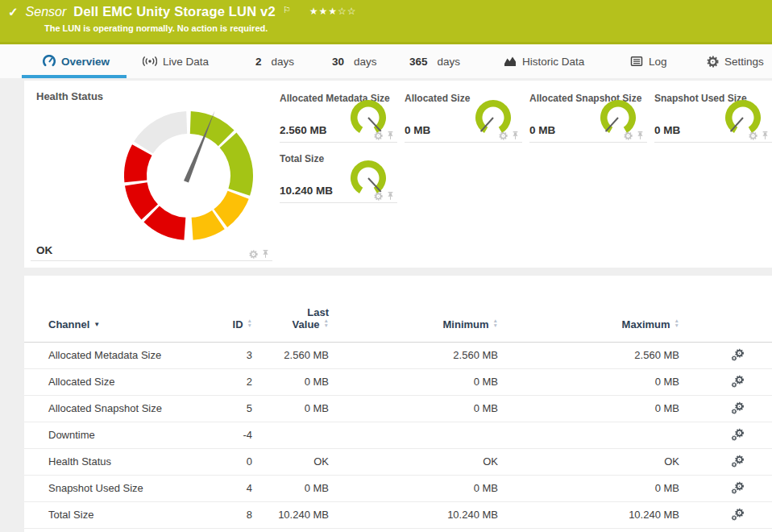 Image resolution: width=772 pixels, height=532 pixels. Describe the element at coordinates (239, 324) in the screenshot. I see `col-header-id-label: ID` at that location.